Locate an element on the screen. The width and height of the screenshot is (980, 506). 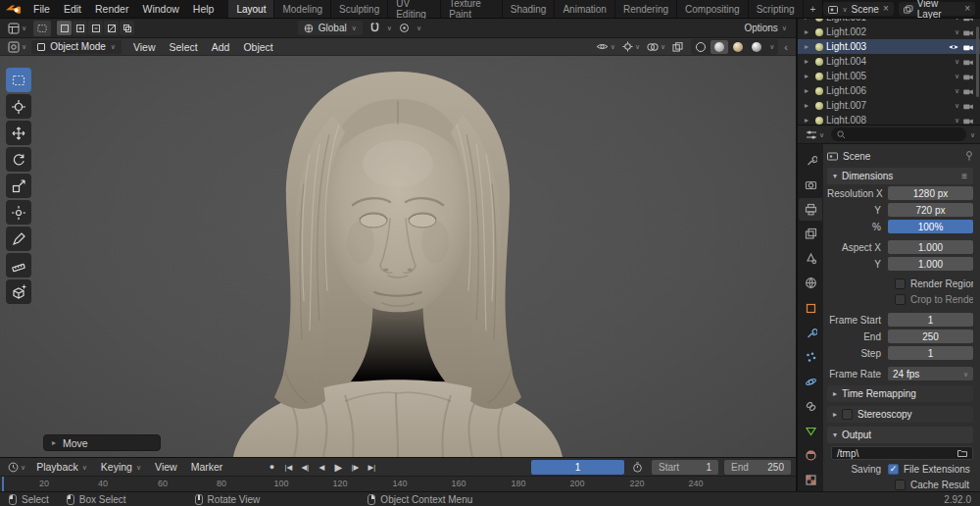
tab-render is located at coordinates (810, 184).